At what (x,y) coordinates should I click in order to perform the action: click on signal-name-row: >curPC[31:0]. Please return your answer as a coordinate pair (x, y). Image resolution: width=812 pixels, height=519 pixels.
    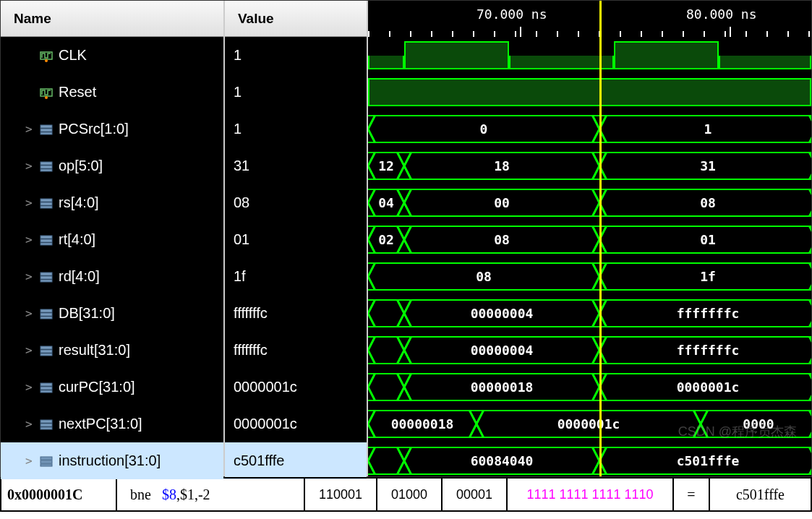
    Looking at the image, I should click on (112, 387).